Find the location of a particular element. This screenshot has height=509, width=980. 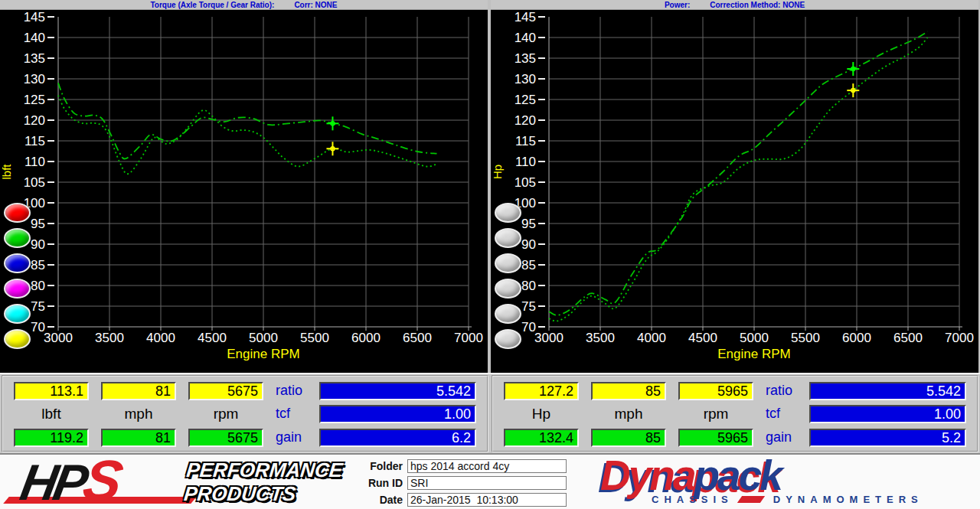

x-tick-label: 5500 is located at coordinates (315, 338).